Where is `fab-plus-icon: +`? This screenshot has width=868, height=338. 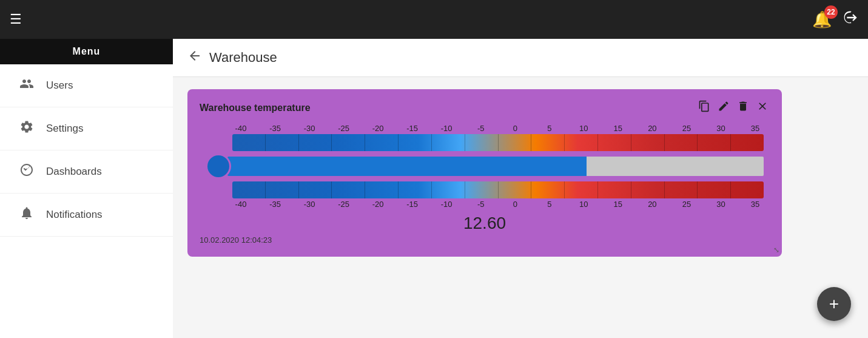 fab-plus-icon: + is located at coordinates (834, 304).